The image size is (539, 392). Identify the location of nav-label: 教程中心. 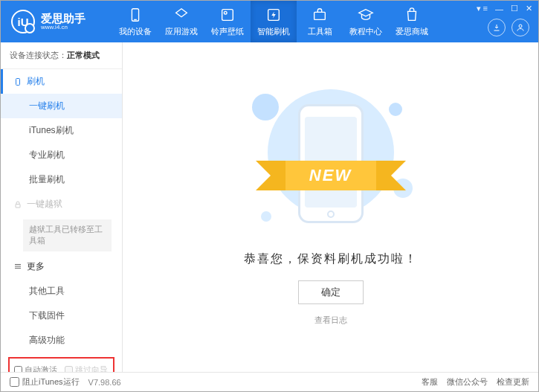
(366, 31).